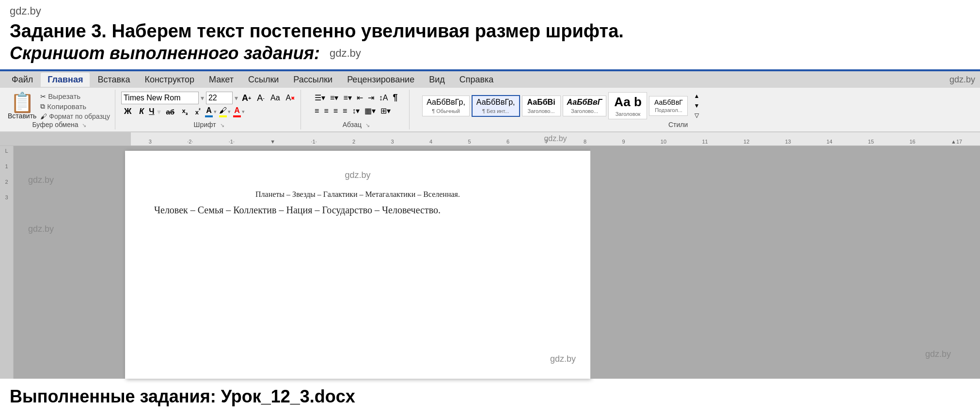 The width and height of the screenshot is (980, 417). What do you see at coordinates (371, 98) in the screenshot?
I see `increase-indent-button: ⇥` at bounding box center [371, 98].